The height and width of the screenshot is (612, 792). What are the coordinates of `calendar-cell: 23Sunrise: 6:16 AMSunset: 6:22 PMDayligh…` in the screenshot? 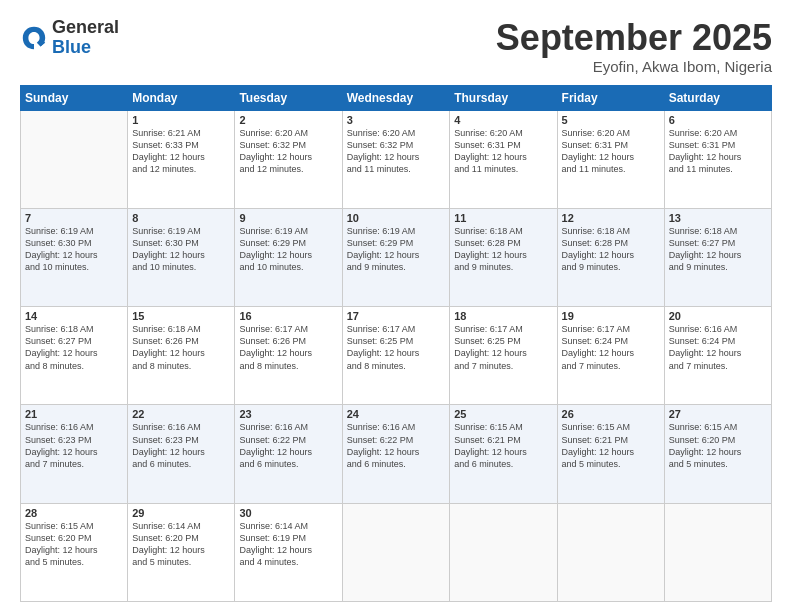 It's located at (288, 454).